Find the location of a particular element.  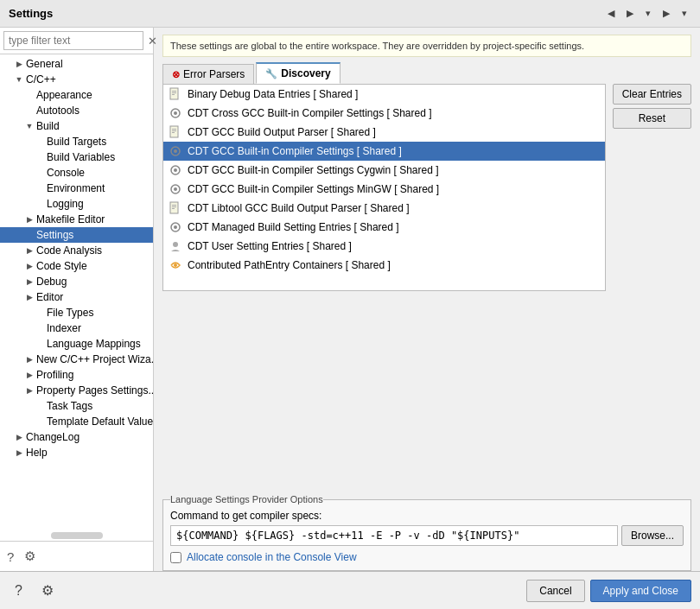

nav-forward-button: ▶ is located at coordinates (630, 14).